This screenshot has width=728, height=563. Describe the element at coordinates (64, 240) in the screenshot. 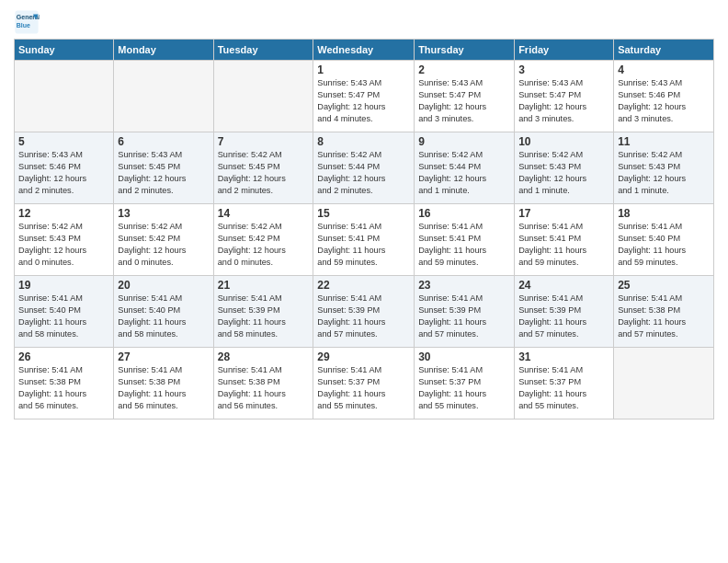

I see `calendar-cell: 12Sunrise: 5:42 AM Sunset: 5:43 PM Dayli…` at that location.